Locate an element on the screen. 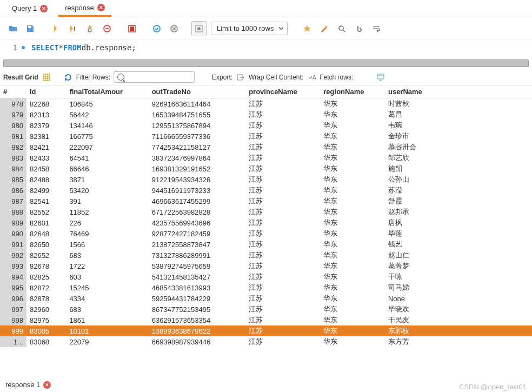 Image resolution: width=532 pixels, height=392 pixels. cell: 683 is located at coordinates (107, 309).